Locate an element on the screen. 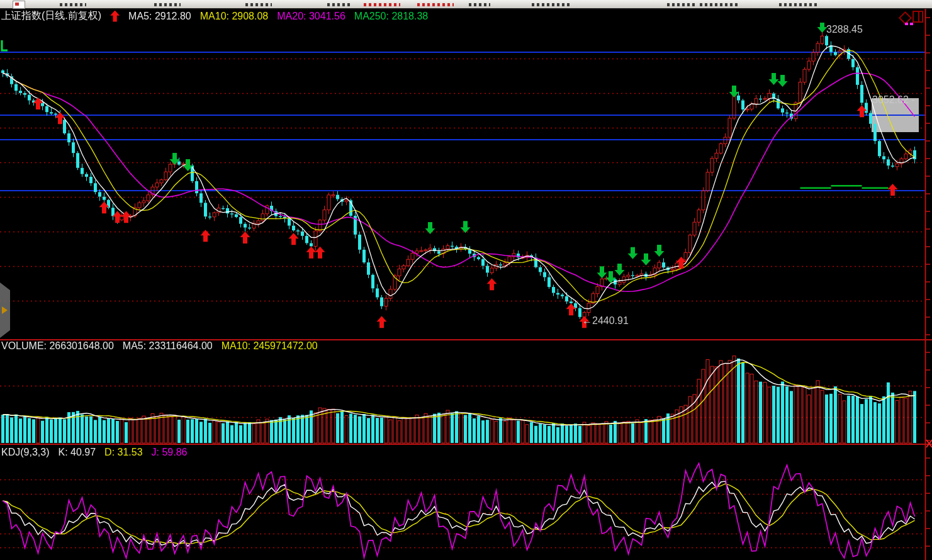  kdj-panel-header: KDJ(9,3,3) K: 40.97 D: 31.53 J: 59.86 is located at coordinates (94, 452).